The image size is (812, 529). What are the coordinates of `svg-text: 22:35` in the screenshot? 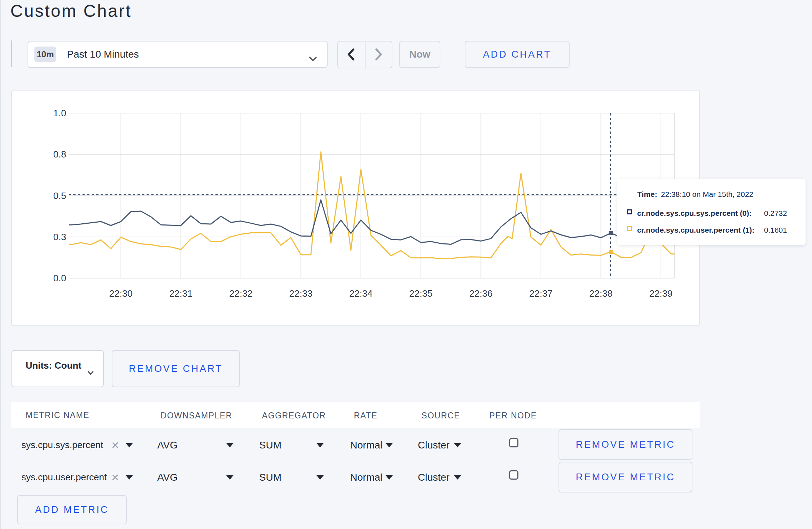 It's located at (421, 293).